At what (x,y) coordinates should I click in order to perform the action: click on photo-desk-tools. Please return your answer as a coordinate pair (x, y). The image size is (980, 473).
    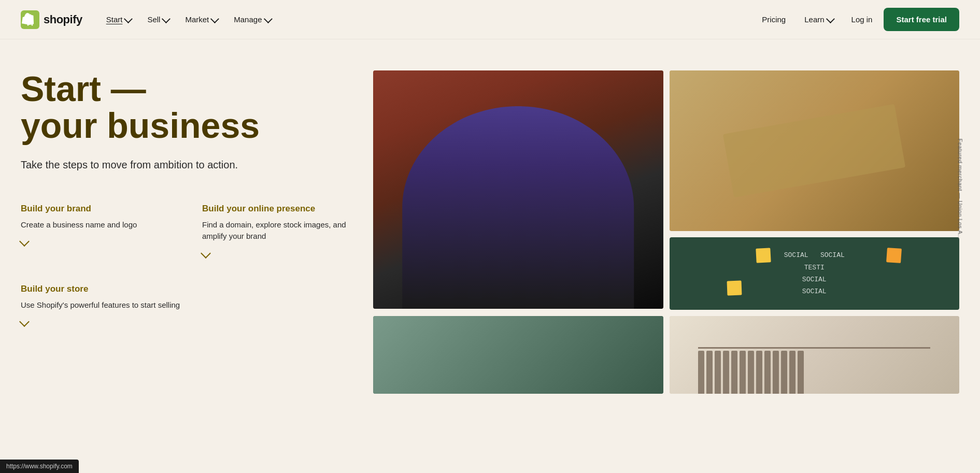
    Looking at the image, I should click on (815, 151).